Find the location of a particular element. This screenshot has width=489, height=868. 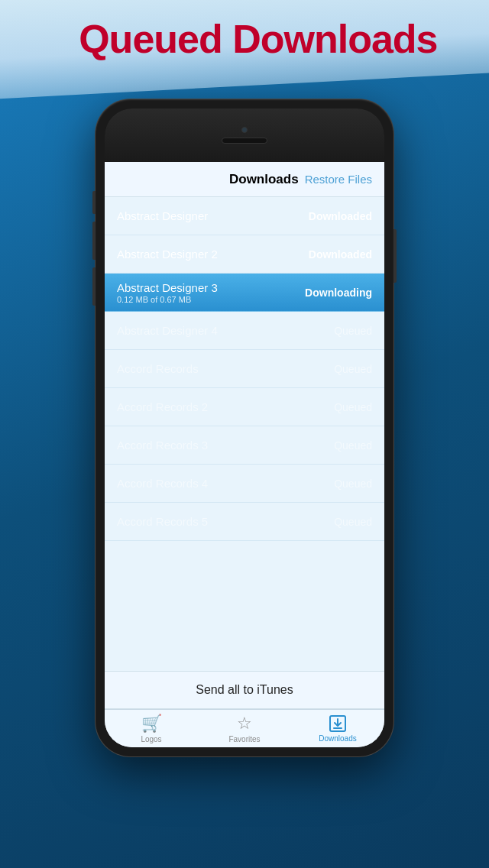

item-left: Accord Records is located at coordinates (157, 368).